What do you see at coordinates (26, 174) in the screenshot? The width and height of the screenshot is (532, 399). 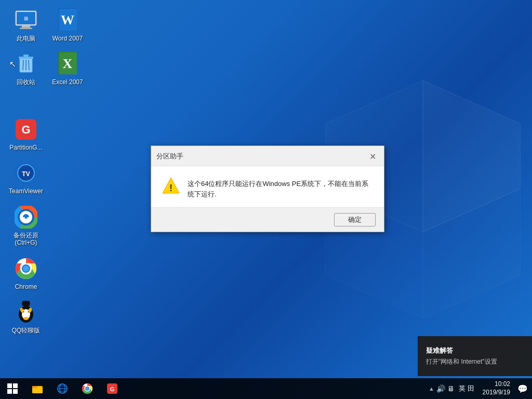 I see `svg-text: TV` at bounding box center [26, 174].